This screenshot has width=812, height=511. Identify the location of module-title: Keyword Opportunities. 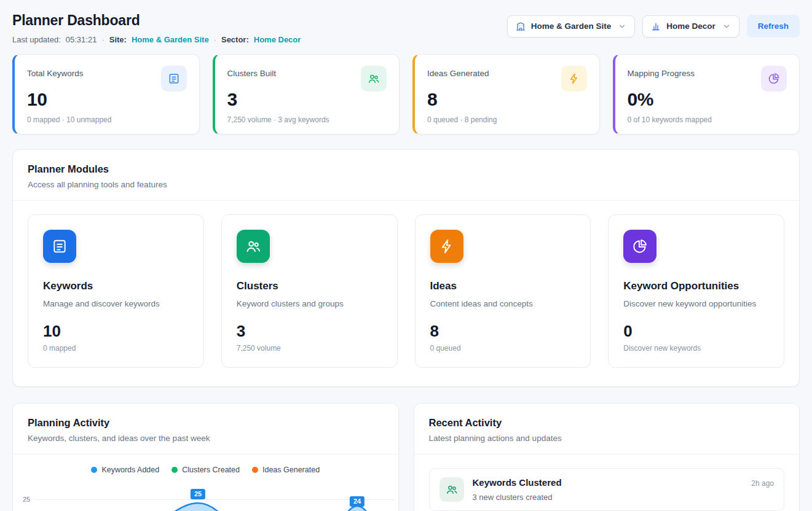
(696, 286).